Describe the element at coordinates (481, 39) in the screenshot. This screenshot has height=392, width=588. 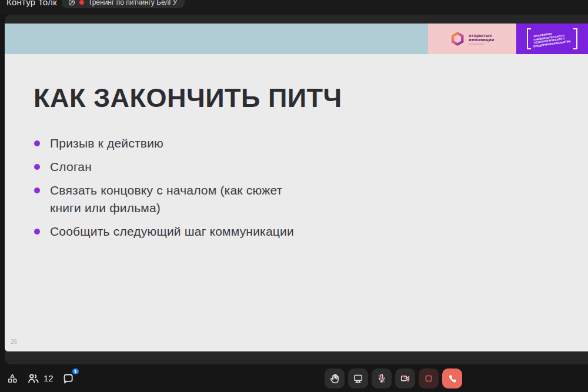
I see `open-innovations-logo-text: открытые инновации` at that location.